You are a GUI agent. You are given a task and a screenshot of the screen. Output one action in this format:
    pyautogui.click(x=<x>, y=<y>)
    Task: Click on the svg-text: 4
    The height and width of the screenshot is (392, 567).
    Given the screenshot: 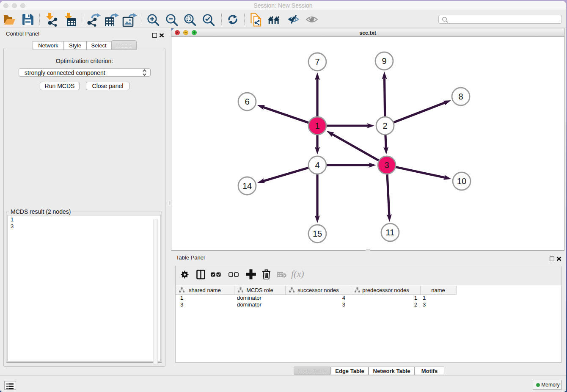 What is the action you would take?
    pyautogui.click(x=317, y=165)
    